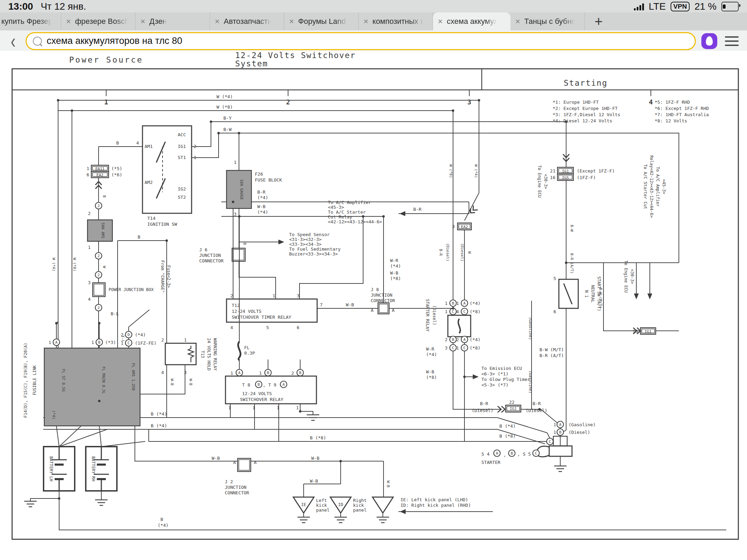  Describe the element at coordinates (548, 21) in the screenshot. I see `browser-tab-7: ×Танцы с бубно` at that location.